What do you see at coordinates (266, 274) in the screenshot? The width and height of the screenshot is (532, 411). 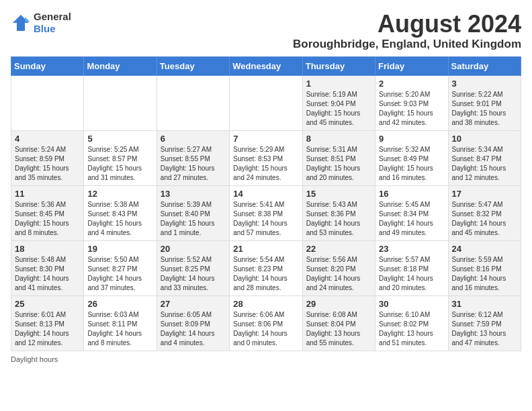 I see `day-info: Sunrise: 5:54 AM Sunset: 8:23 PM Dayligh…` at bounding box center [266, 274].